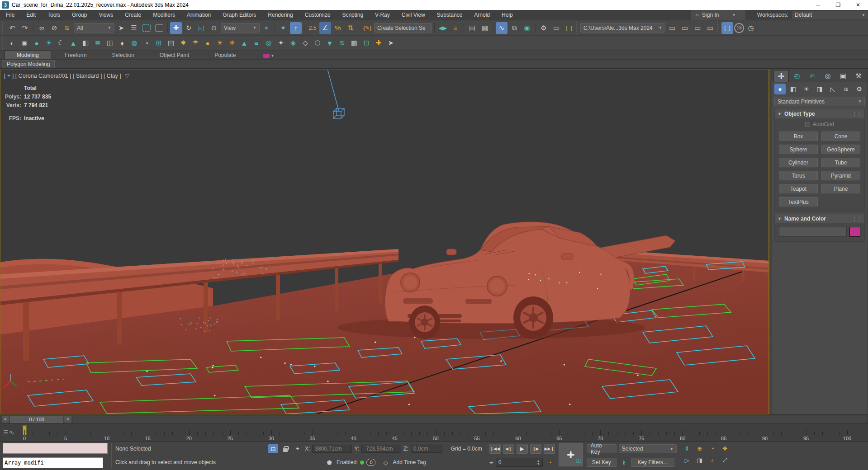  Describe the element at coordinates (159, 28) in the screenshot. I see `window-crossing-icon` at that location.